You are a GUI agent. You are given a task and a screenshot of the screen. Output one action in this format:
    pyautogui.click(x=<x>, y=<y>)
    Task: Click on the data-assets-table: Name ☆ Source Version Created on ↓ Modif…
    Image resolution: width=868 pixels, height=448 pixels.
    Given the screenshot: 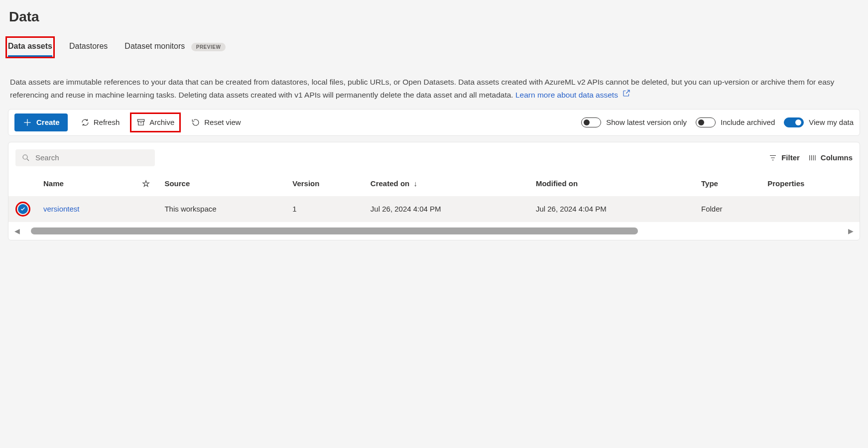 What is the action you would take?
    pyautogui.click(x=434, y=197)
    